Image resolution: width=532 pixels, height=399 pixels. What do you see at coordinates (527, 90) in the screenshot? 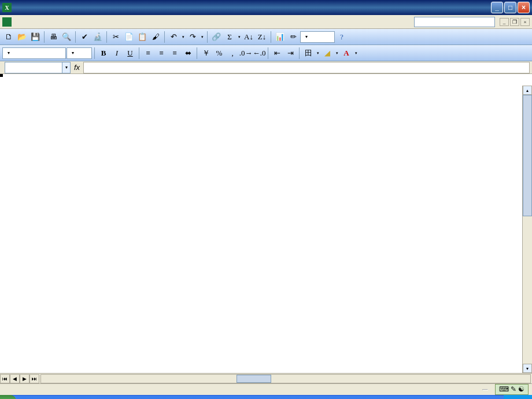
I see `scroll-up-button: ▴` at bounding box center [527, 90].